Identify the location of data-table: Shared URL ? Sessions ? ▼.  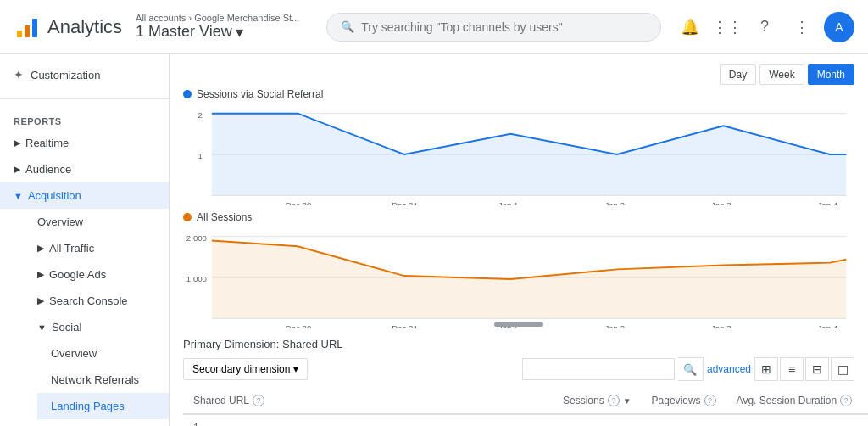
(526, 407).